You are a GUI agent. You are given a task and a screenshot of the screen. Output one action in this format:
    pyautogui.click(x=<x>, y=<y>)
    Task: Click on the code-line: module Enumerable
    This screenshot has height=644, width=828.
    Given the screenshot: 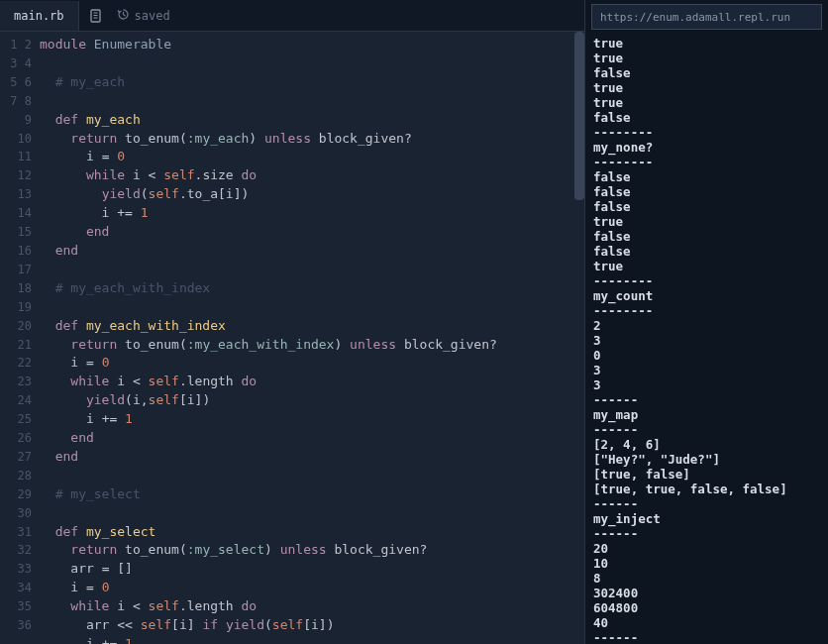 What is the action you would take?
    pyautogui.click(x=312, y=46)
    